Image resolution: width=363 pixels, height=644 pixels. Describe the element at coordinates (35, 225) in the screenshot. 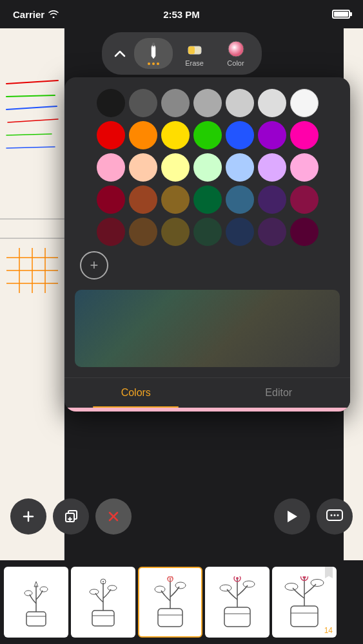

I see `canvas-sketch` at that location.